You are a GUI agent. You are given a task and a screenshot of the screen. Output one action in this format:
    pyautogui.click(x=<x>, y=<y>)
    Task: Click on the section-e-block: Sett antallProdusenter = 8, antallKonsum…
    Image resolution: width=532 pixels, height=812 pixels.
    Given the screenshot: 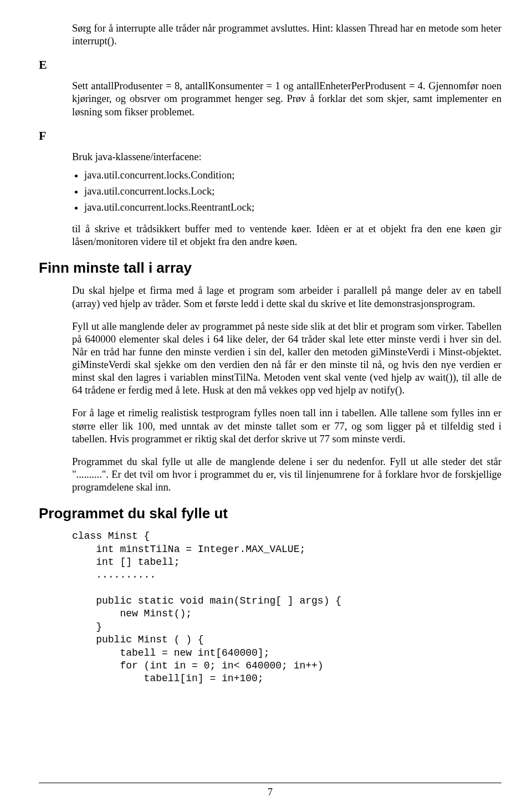 What is the action you would take?
    pyautogui.click(x=287, y=99)
    